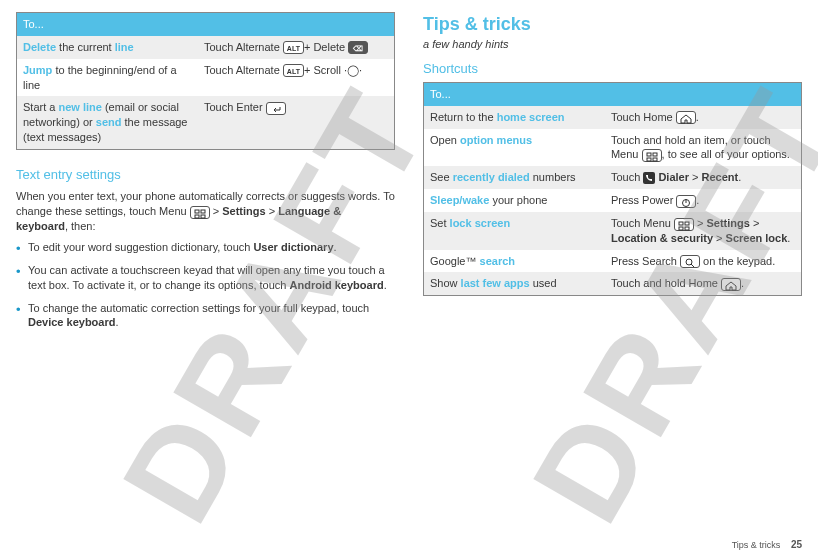  Describe the element at coordinates (276, 108) in the screenshot. I see `enter-icon` at that location.